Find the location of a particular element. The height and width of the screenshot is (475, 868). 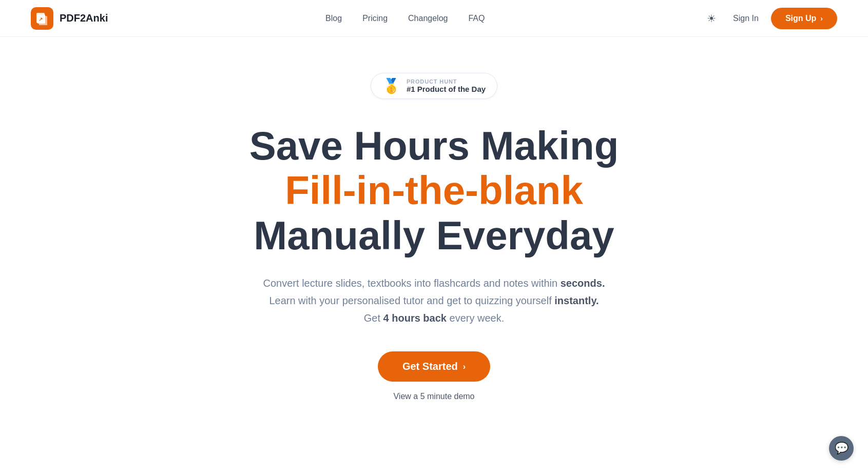

headline-line3: Manually Everyday is located at coordinates (434, 236).